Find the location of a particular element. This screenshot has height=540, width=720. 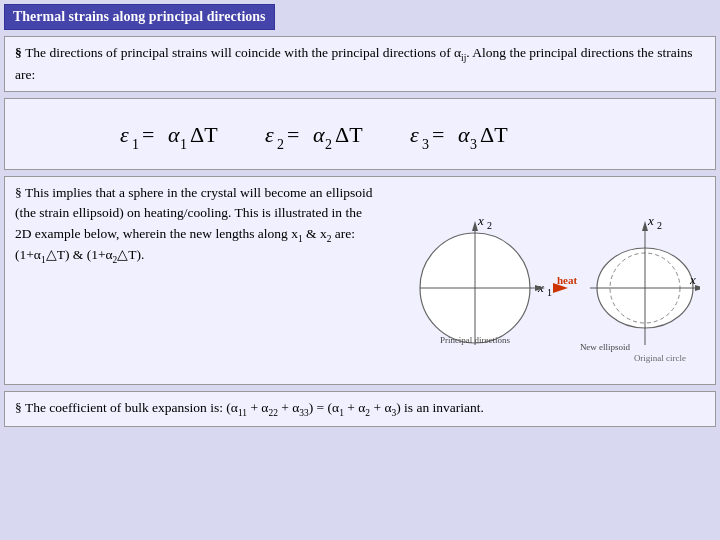

title-bar: Thermal strains along principal directio… is located at coordinates (140, 17).